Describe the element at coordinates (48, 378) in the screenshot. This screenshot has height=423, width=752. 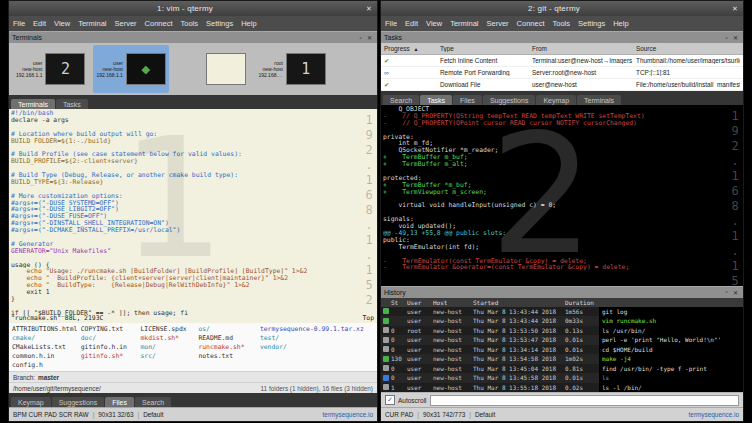
I see `branch-name: master` at that location.